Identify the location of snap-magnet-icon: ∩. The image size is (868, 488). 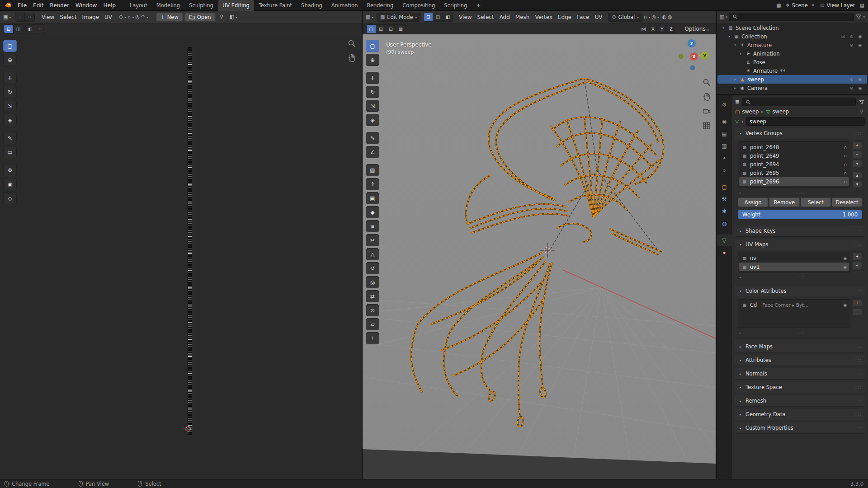
(646, 17).